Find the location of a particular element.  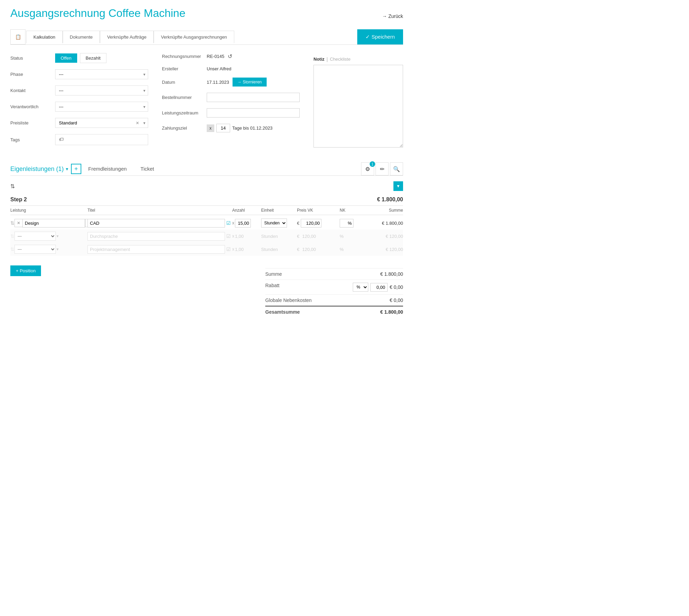

eur-label-1: € is located at coordinates (298, 223).